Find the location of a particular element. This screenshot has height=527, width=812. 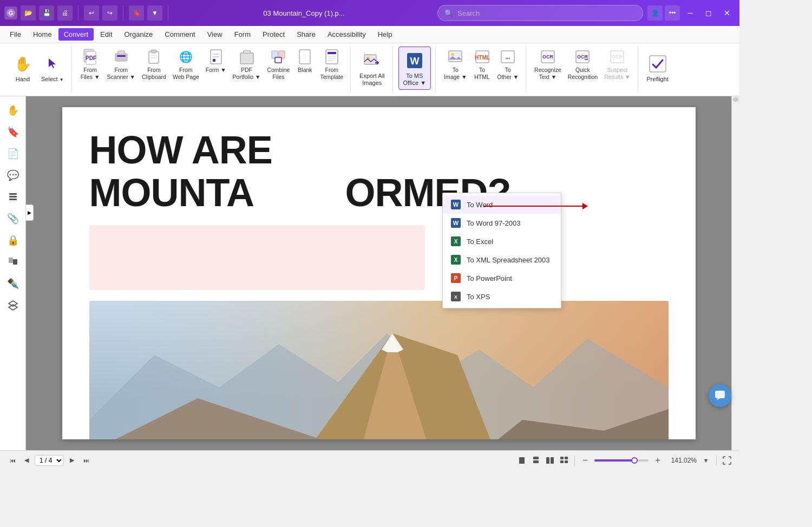

document-pink-section is located at coordinates (257, 258).